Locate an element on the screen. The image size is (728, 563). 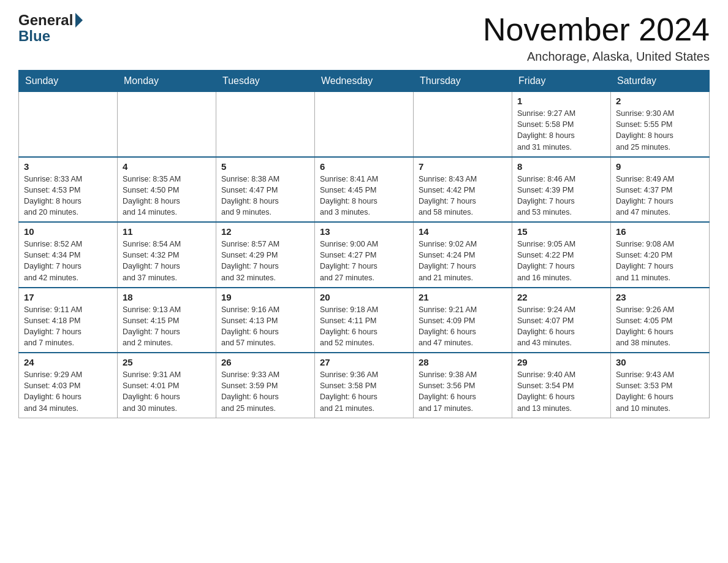
day-info: Sunrise: 9:43 AMSunset: 3:53 PMDaylight:… is located at coordinates (660, 391).